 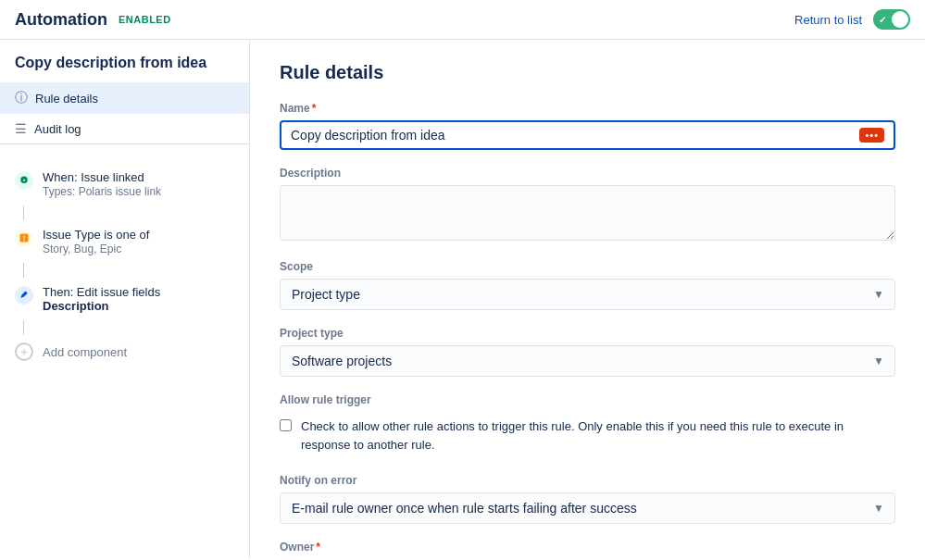 What do you see at coordinates (285, 426) in the screenshot?
I see `allow-trigger-checkbox` at bounding box center [285, 426].